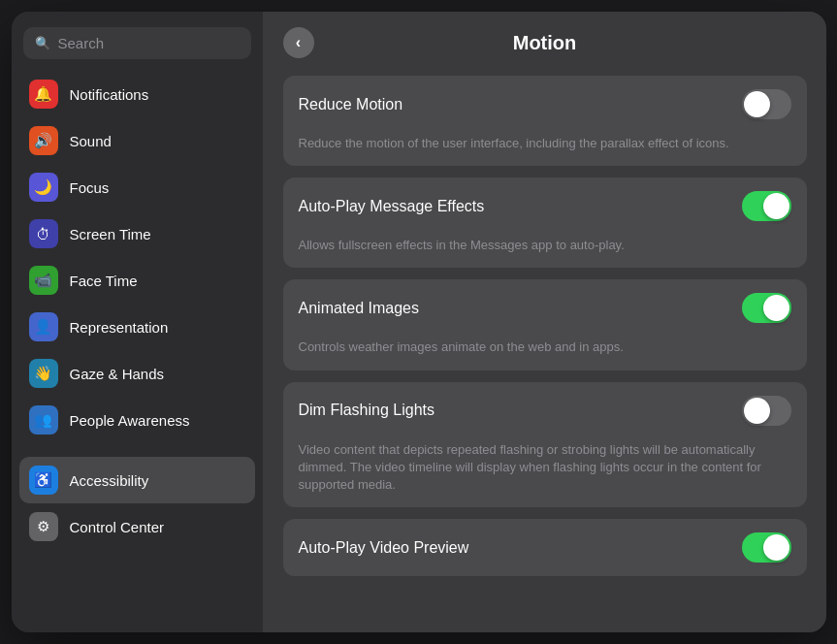 The width and height of the screenshot is (837, 644). Describe the element at coordinates (138, 43) in the screenshot. I see `search-bar: 🔍 Search` at that location.